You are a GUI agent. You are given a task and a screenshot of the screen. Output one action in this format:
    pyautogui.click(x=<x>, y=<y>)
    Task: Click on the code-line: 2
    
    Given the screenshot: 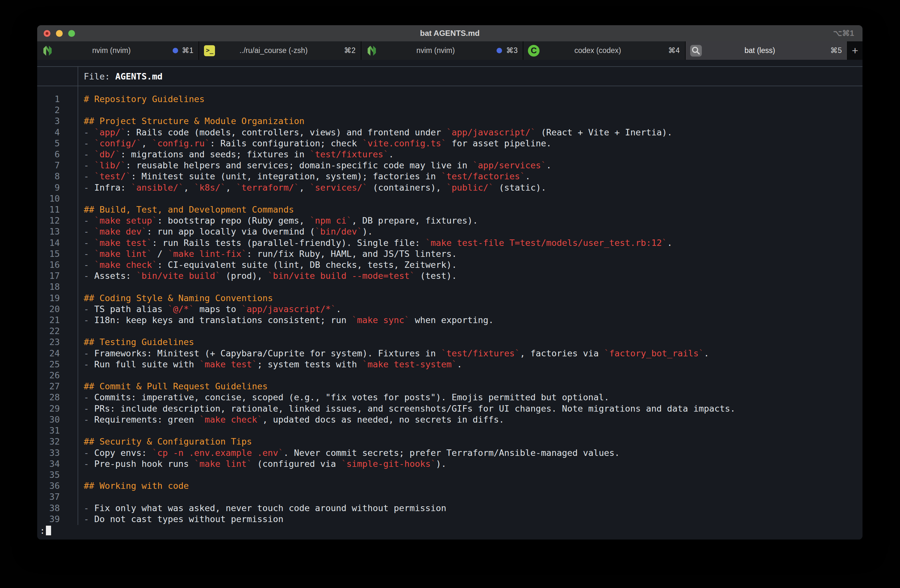 What is the action you would take?
    pyautogui.click(x=450, y=110)
    